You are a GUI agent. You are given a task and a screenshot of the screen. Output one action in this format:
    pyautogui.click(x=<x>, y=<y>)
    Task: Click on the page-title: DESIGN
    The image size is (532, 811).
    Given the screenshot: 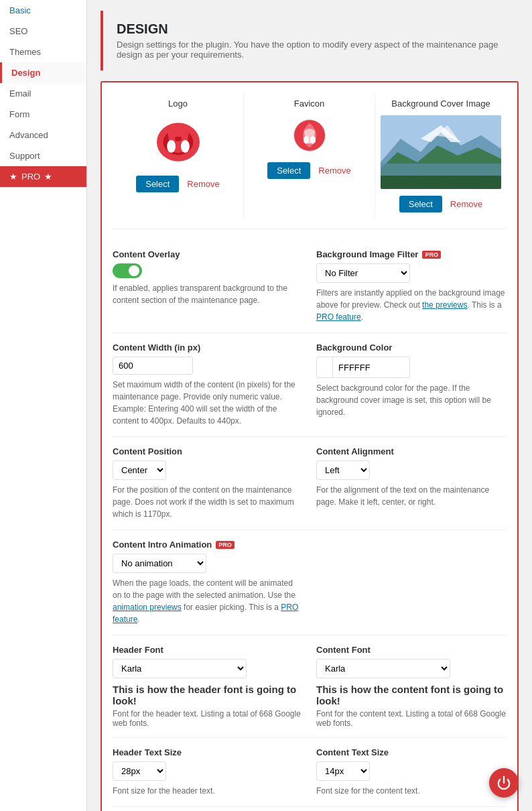 What is the action you would take?
    pyautogui.click(x=311, y=29)
    